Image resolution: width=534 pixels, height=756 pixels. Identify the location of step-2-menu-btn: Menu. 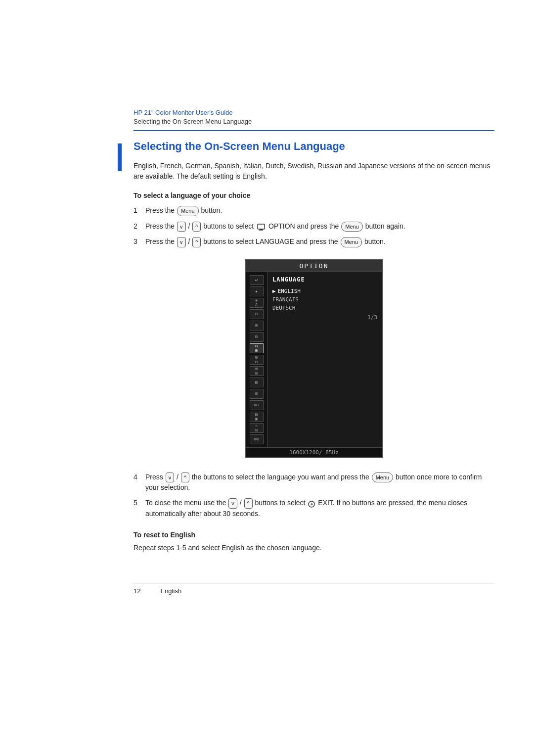
(352, 227).